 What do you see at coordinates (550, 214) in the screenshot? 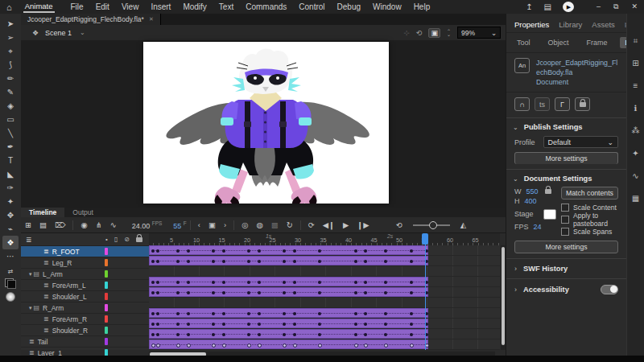
I see `stage-color-swatch` at bounding box center [550, 214].